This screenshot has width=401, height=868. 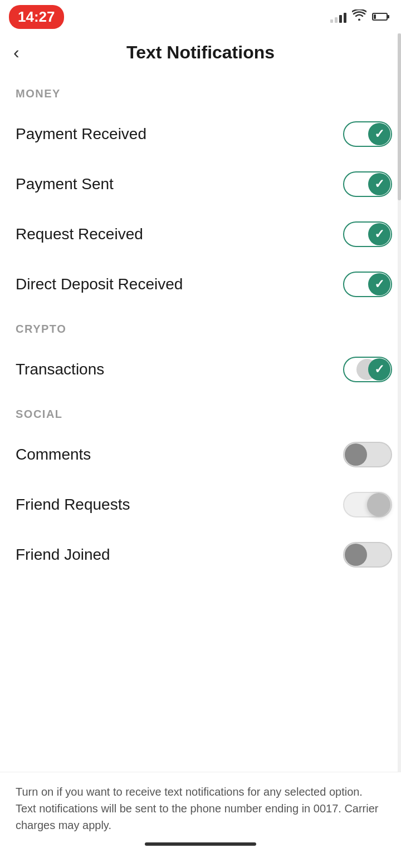 I want to click on toggle-transactions, so click(x=368, y=369).